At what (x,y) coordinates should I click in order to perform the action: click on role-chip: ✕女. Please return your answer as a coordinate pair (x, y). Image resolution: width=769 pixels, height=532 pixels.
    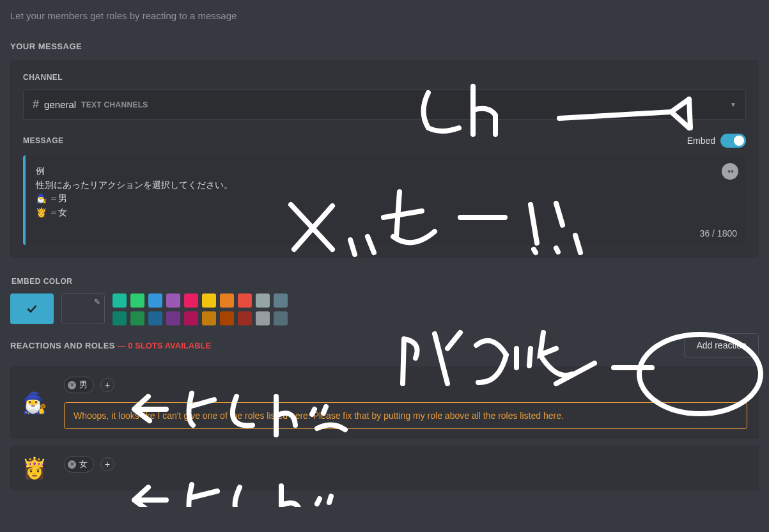
    Looking at the image, I should click on (79, 464).